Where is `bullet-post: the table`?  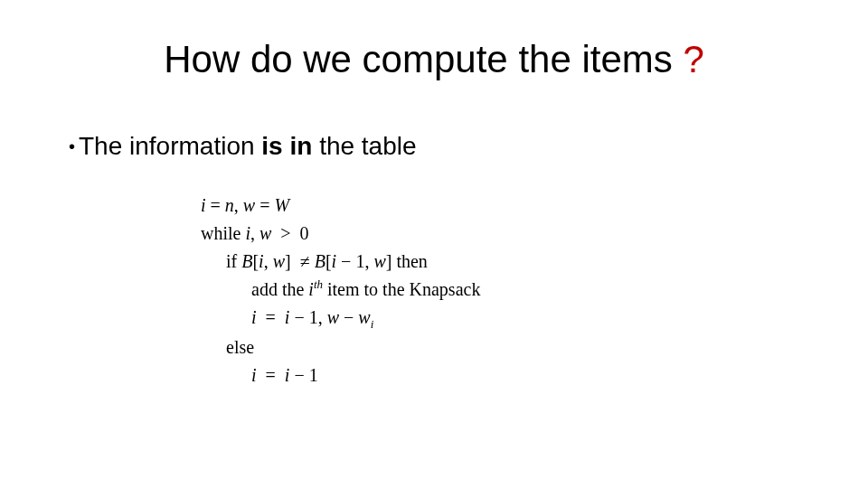 bullet-post: the table is located at coordinates (363, 146).